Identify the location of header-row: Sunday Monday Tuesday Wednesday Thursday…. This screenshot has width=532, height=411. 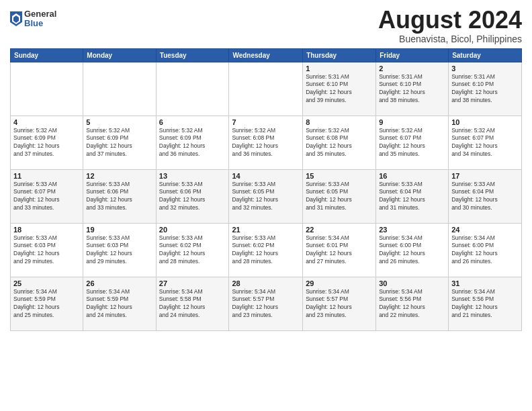
(266, 55).